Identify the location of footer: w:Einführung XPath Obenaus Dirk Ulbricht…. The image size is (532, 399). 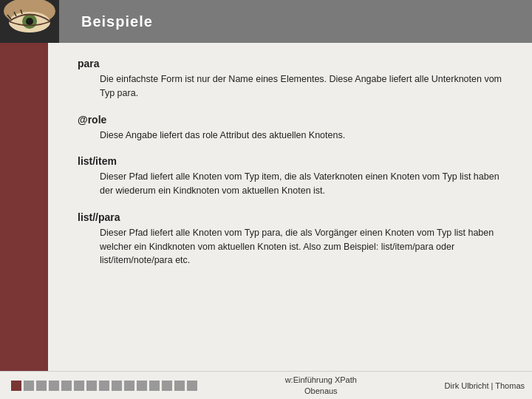
(266, 385).